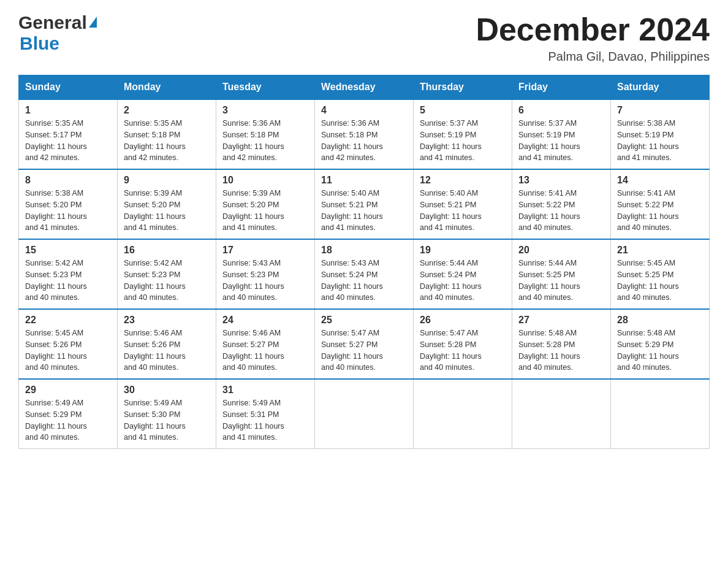 The width and height of the screenshot is (728, 563). I want to click on calendar-week-row: 22Sunrise: 5:45 AMSunset: 5:26 PMDayligh…, so click(364, 344).